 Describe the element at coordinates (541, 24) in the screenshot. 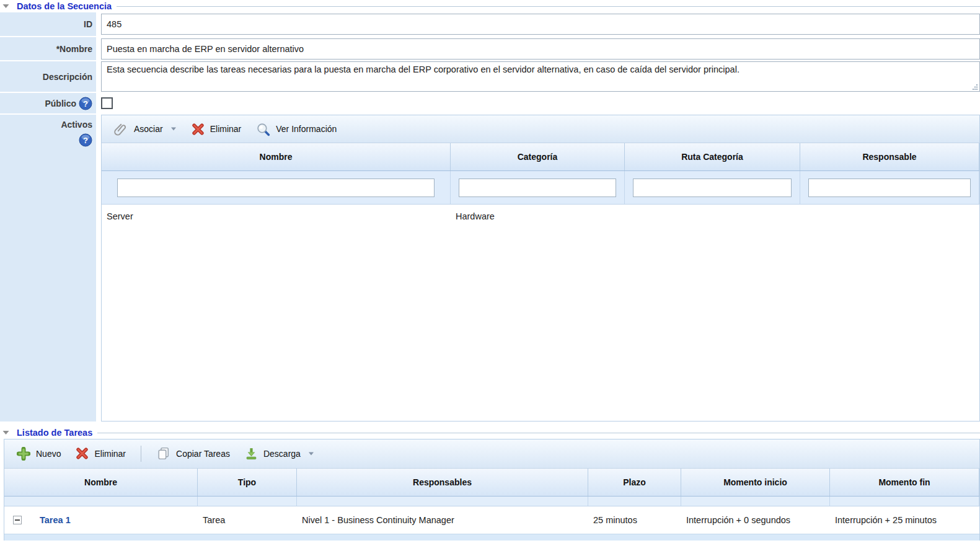

I see `id-input` at that location.